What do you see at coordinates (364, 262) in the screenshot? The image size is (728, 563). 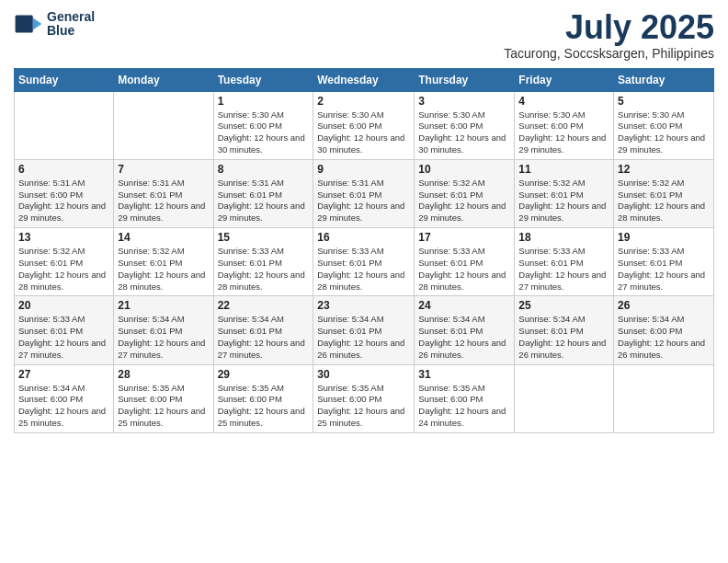 I see `calendar-week-row: 13Sunrise: 5:32 AMSunset: 6:01 PMDayligh…` at bounding box center [364, 262].